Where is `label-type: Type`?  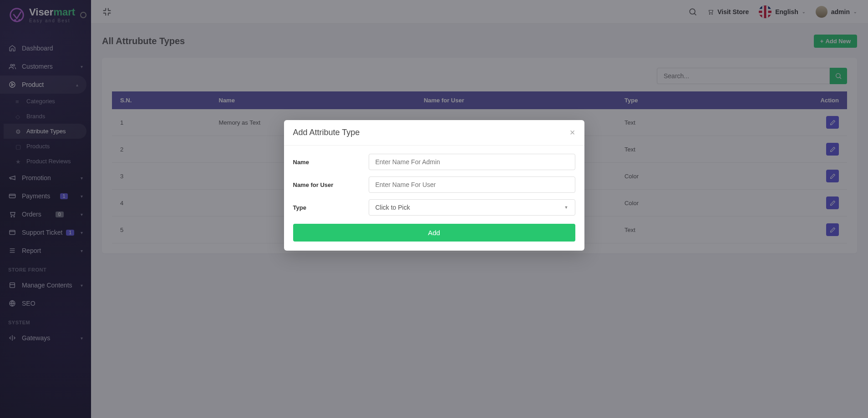
label-type: Type is located at coordinates (327, 207).